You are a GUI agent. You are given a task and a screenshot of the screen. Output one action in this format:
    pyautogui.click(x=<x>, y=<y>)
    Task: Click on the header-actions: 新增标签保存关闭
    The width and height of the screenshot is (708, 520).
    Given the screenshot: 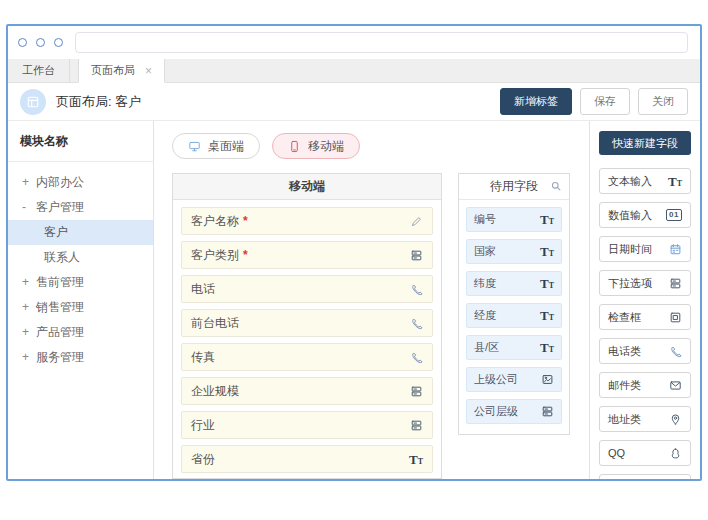 What is the action you would take?
    pyautogui.click(x=594, y=102)
    